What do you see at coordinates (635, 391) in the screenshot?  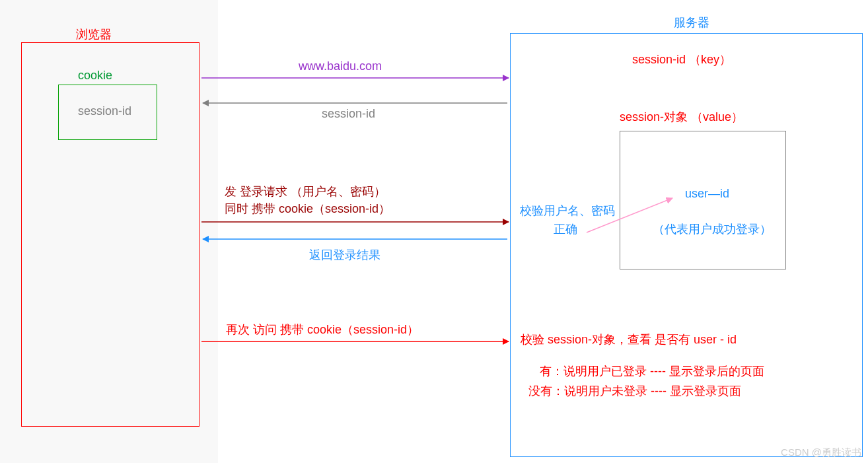 I see `not-line: 没有：说明用户未登录 ---- 显示登录页面` at bounding box center [635, 391].